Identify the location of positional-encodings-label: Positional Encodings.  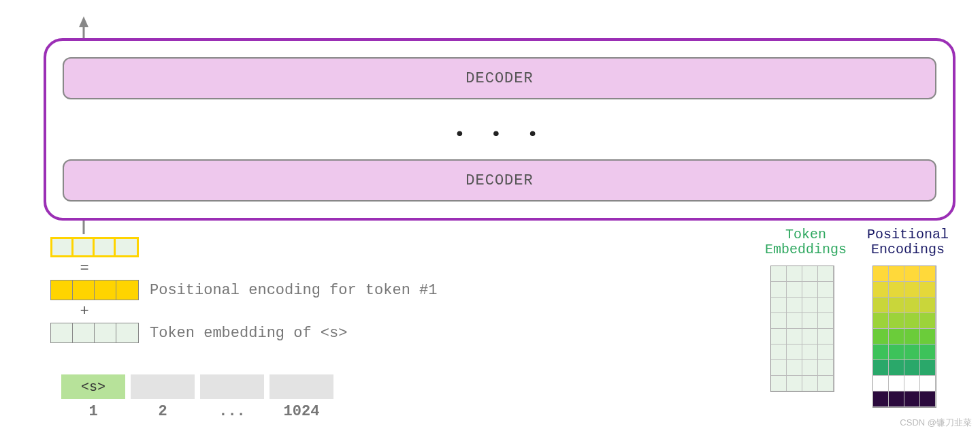
(908, 242).